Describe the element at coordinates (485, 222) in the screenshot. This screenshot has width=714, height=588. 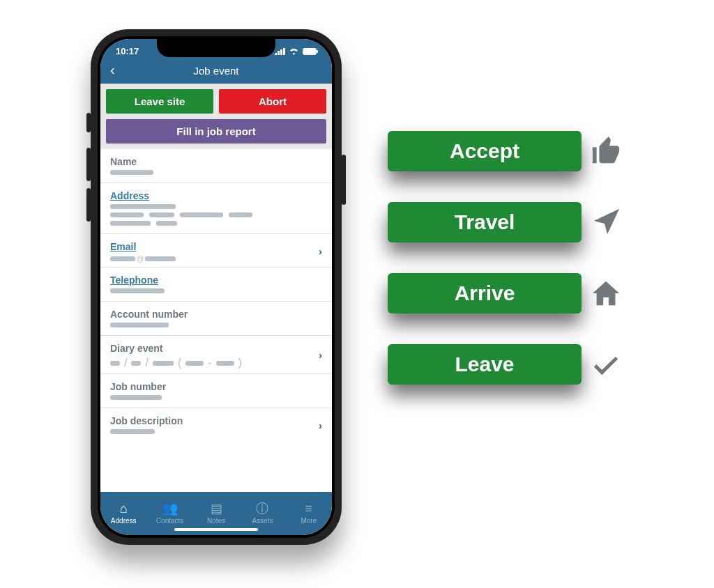
I see `travel-button: Travel` at that location.